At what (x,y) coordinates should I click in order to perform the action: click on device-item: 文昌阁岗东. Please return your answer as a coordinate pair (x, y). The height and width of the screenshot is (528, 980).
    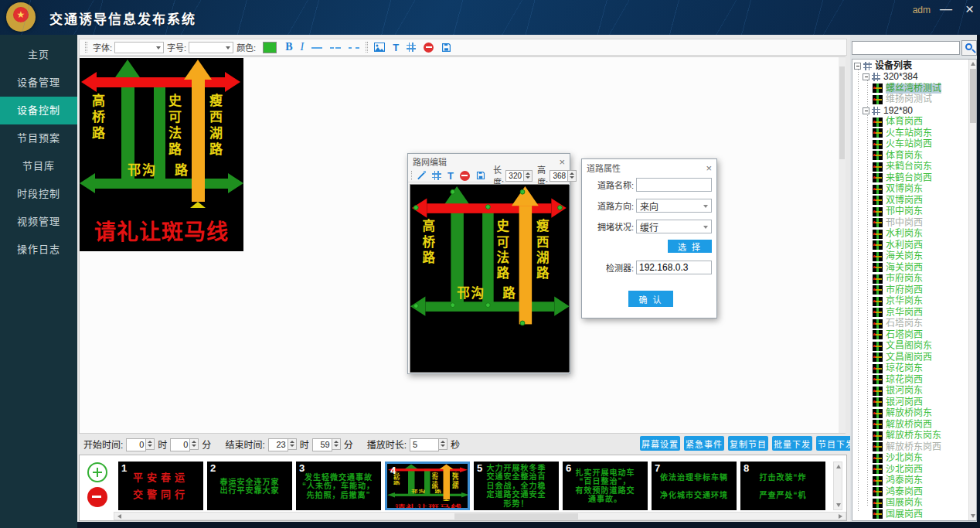
    Looking at the image, I should click on (914, 346).